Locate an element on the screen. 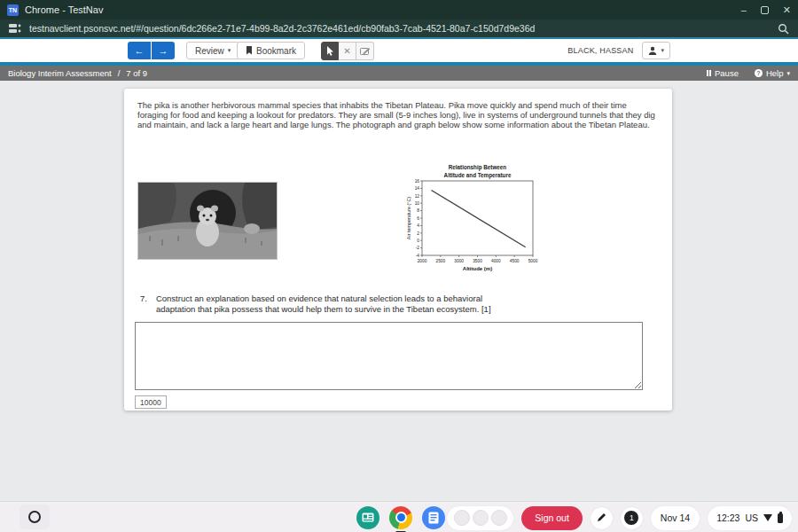  date-pill: Nov 14 is located at coordinates (676, 518).